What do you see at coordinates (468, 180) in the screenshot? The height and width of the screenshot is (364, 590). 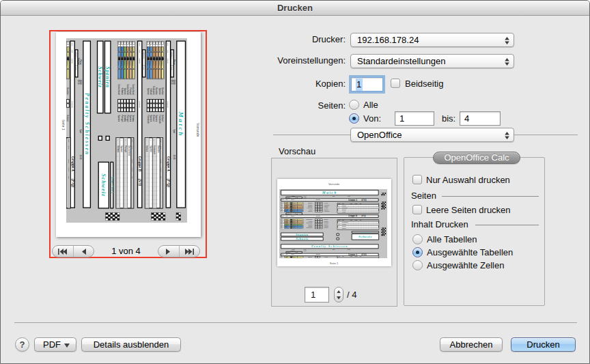 I see `print-selection-label: Nur Auswahl drucken` at bounding box center [468, 180].